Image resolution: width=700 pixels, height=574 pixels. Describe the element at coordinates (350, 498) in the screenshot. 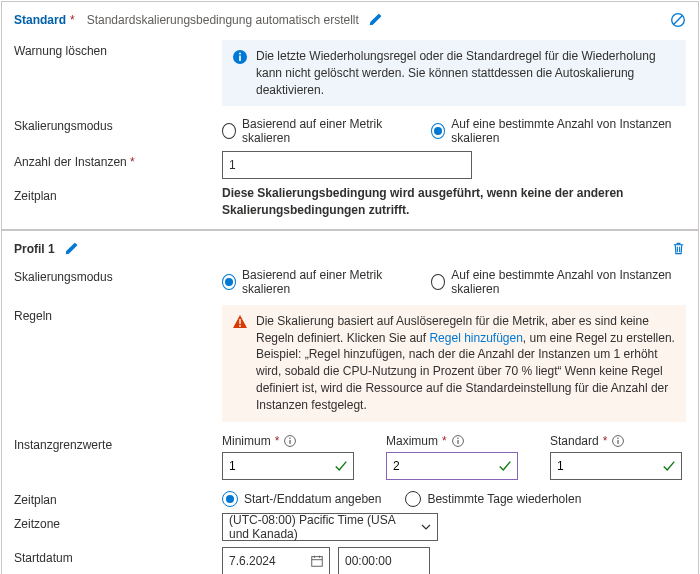

I see `row-schedule-mode: Zeitplan Start-/Enddatum angeben Bestimm…` at that location.